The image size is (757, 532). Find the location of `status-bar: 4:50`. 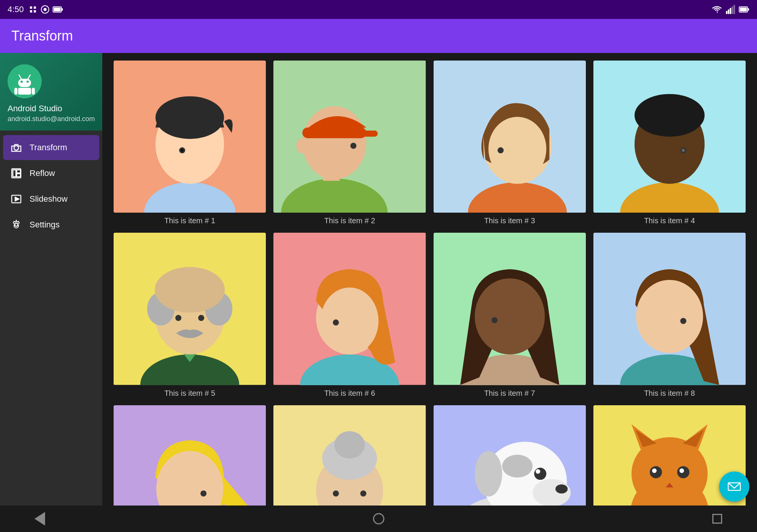

status-bar: 4:50 is located at coordinates (379, 9).